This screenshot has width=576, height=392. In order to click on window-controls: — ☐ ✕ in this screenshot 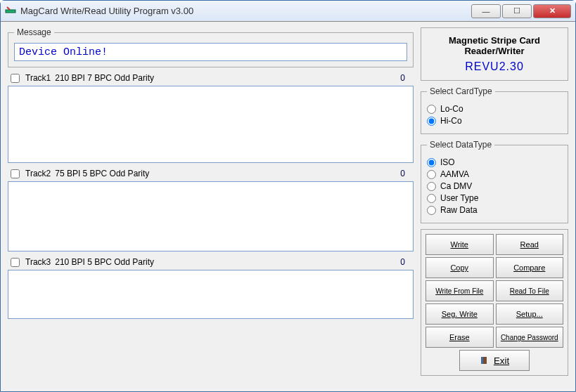, I will do `click(521, 11)`.